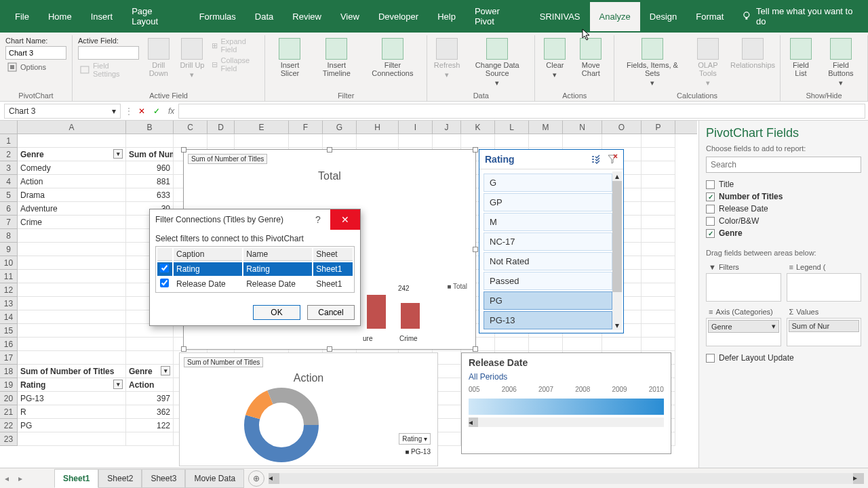  I want to click on formula-input, so click(522, 111).